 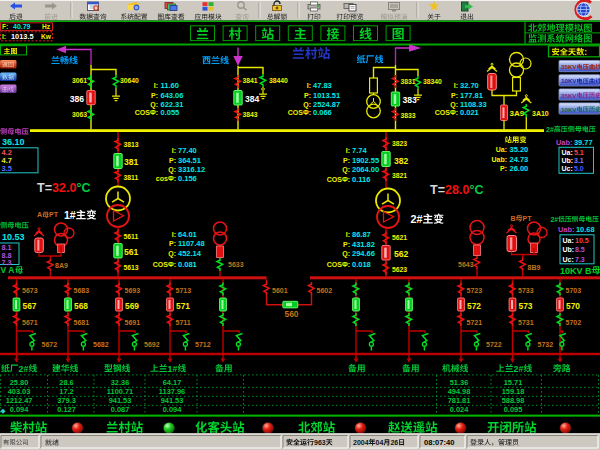 What do you see at coordinates (325, 290) in the screenshot?
I see `svg-text: 5602` at bounding box center [325, 290].